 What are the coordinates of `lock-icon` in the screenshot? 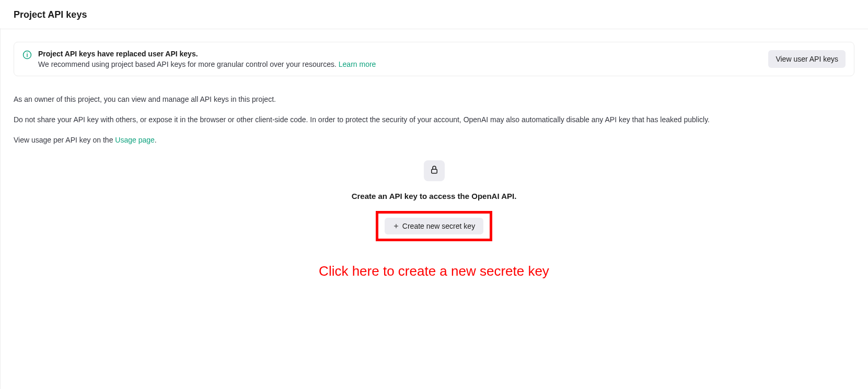 It's located at (434, 171).